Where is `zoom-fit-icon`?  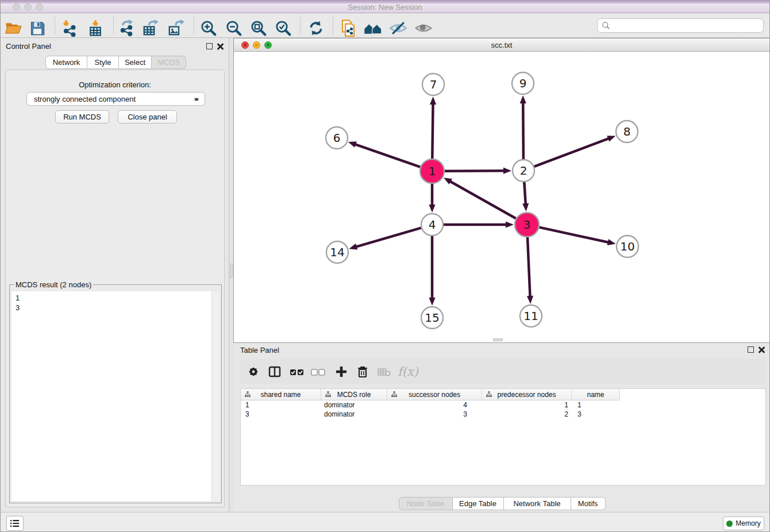 zoom-fit-icon is located at coordinates (259, 28).